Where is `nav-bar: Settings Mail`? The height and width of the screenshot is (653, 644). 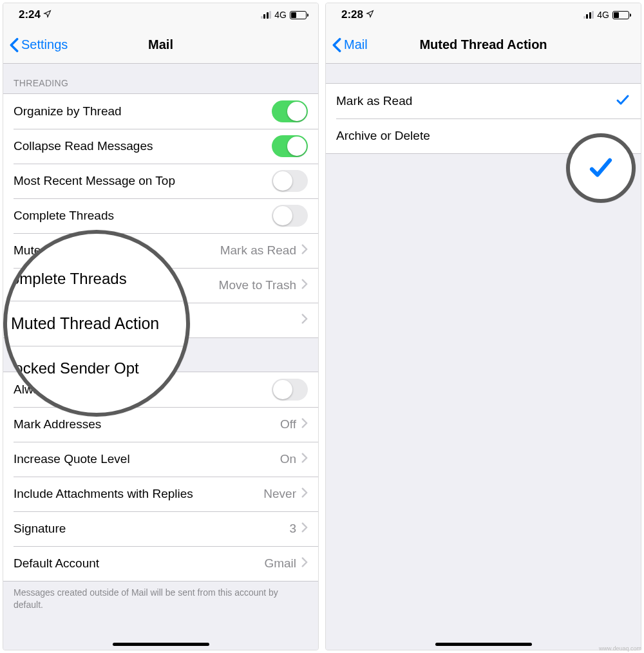 nav-bar: Settings Mail is located at coordinates (161, 45).